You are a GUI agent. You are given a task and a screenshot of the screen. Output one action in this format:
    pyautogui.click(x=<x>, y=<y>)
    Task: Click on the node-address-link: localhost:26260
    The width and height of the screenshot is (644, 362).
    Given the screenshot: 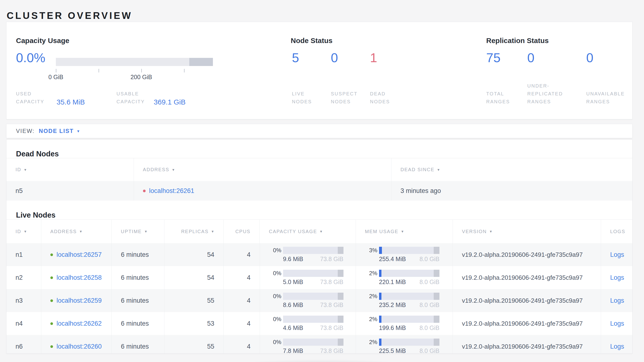 What is the action you would take?
    pyautogui.click(x=79, y=346)
    